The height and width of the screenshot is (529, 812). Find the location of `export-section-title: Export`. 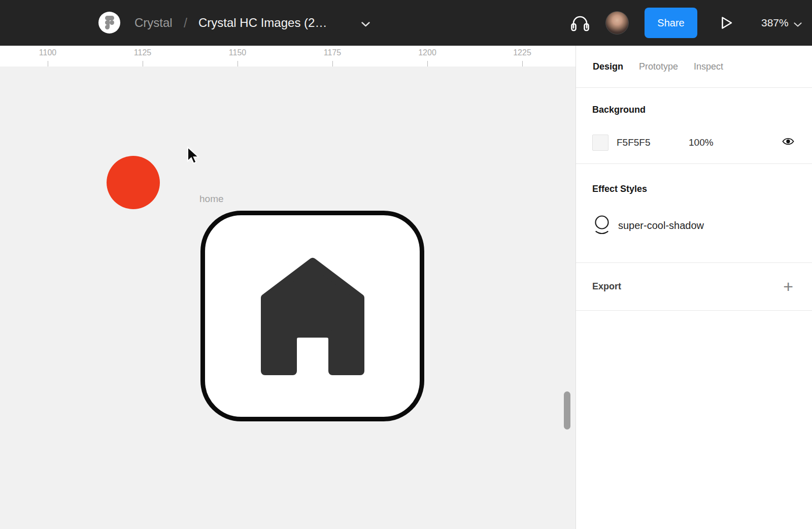

export-section-title: Export is located at coordinates (607, 286).